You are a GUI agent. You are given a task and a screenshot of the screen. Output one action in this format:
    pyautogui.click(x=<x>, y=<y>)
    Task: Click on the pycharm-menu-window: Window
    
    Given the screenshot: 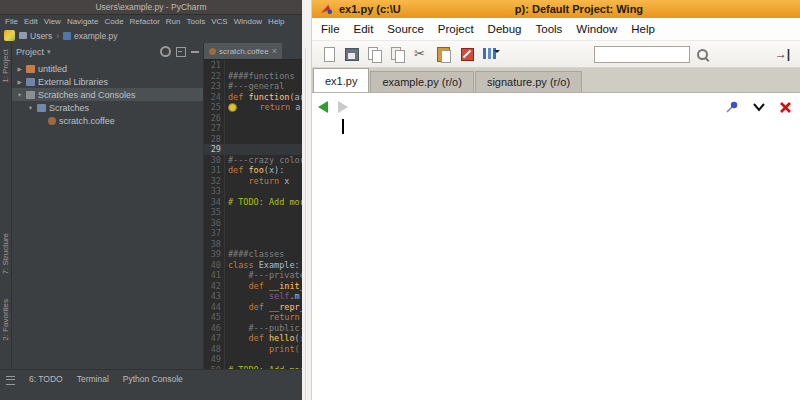 What is the action you would take?
    pyautogui.click(x=248, y=22)
    